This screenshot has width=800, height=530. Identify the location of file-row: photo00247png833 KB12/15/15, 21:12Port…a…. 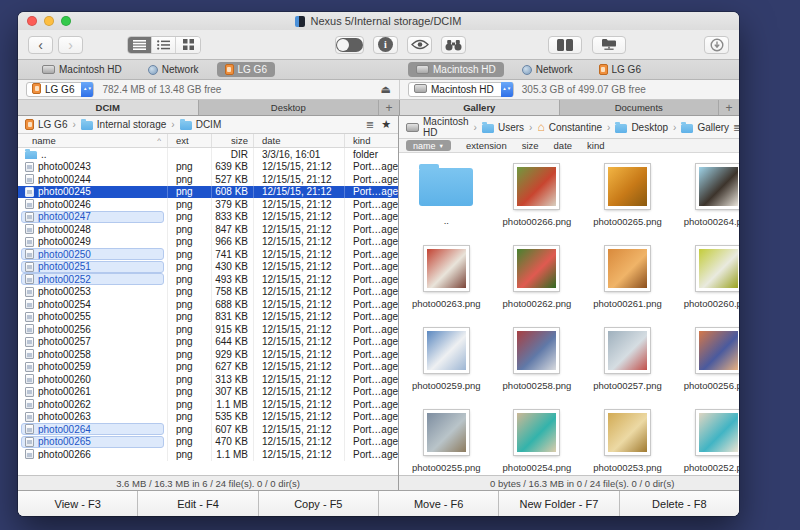
(208, 218).